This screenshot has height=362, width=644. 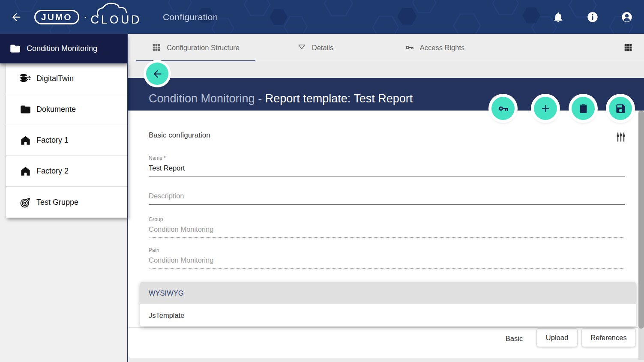 I want to click on footer-tab-label: Upload, so click(x=557, y=338).